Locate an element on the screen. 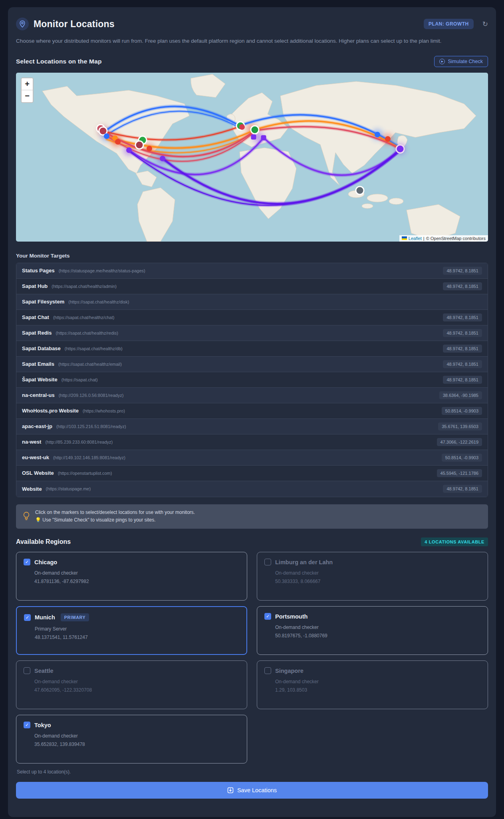 This screenshot has height=819, width=504. page-title: Monitor Locations is located at coordinates (226, 24).